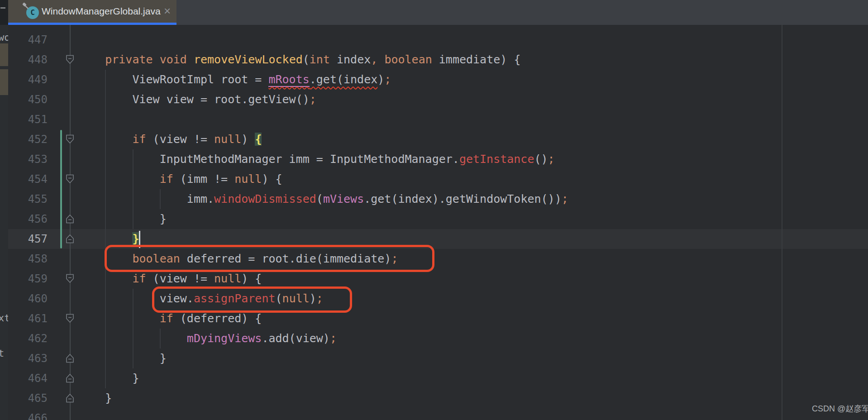 Image resolution: width=868 pixels, height=420 pixels. Describe the element at coordinates (248, 139) in the screenshot. I see `token-d: )` at that location.